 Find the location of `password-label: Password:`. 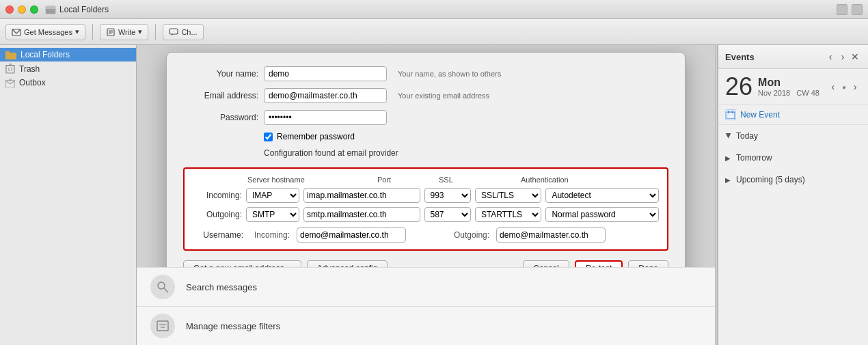

password-label: Password: is located at coordinates (221, 118).